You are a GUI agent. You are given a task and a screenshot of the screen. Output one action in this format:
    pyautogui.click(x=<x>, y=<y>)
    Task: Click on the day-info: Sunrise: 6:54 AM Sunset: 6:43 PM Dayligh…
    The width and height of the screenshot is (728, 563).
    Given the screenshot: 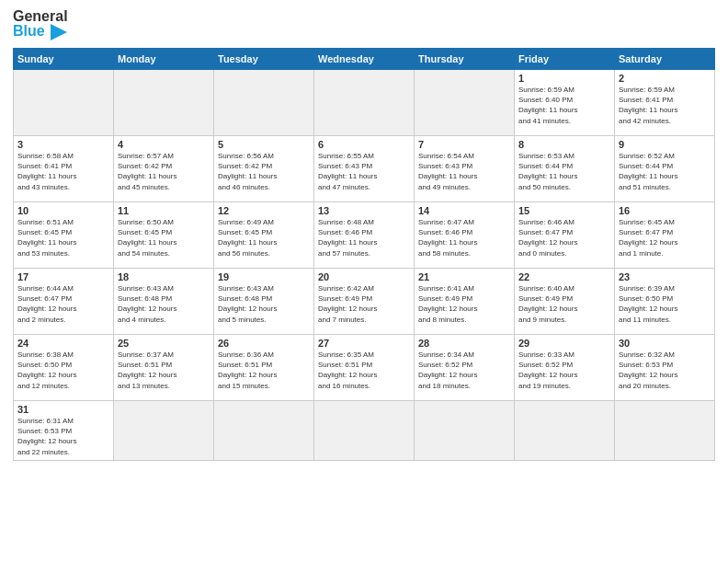 What is the action you would take?
    pyautogui.click(x=464, y=171)
    